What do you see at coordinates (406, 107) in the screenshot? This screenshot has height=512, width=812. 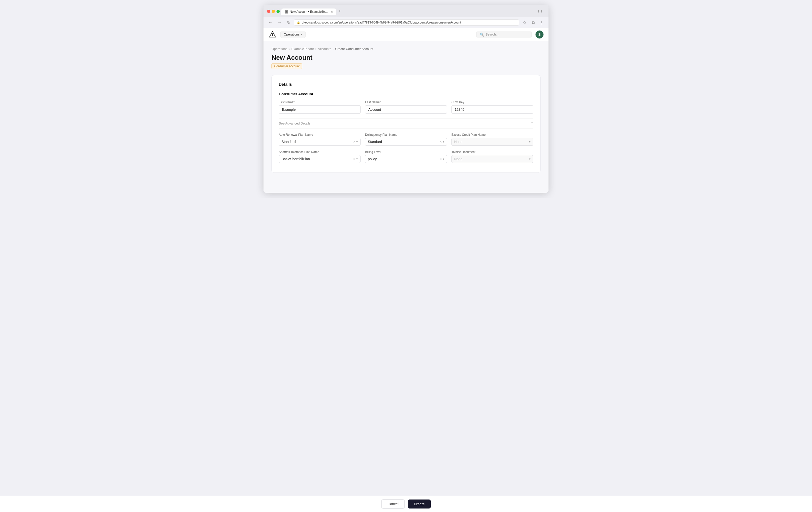 I see `last-name-group: Last Name*` at bounding box center [406, 107].